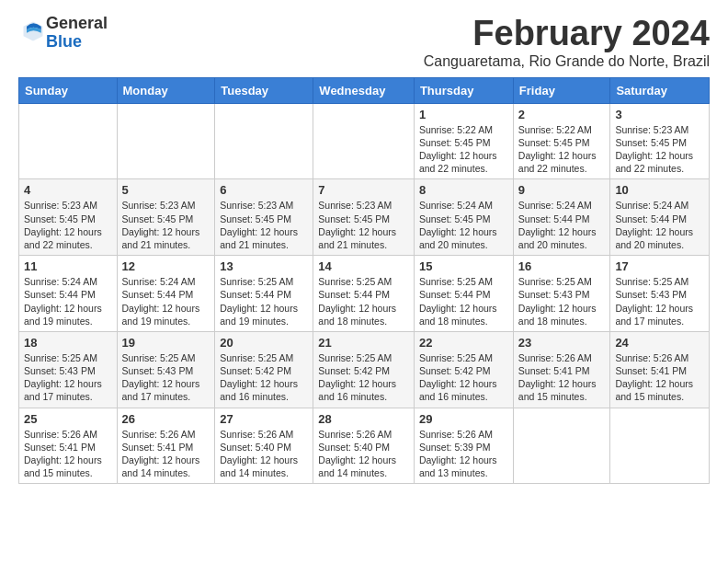 This screenshot has width=728, height=563. What do you see at coordinates (660, 342) in the screenshot?
I see `day-number: 24` at bounding box center [660, 342].